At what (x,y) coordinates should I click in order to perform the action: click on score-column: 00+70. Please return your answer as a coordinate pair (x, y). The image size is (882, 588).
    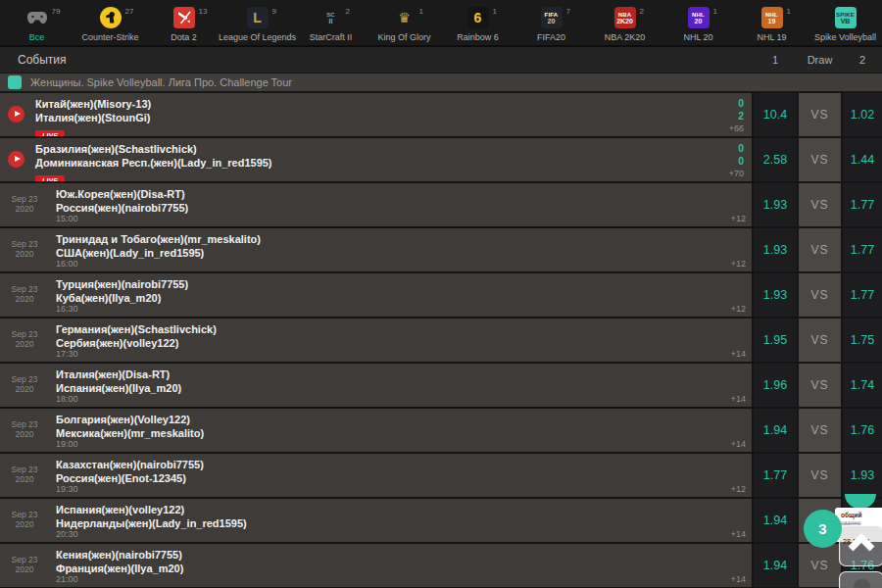
    Looking at the image, I should click on (737, 161).